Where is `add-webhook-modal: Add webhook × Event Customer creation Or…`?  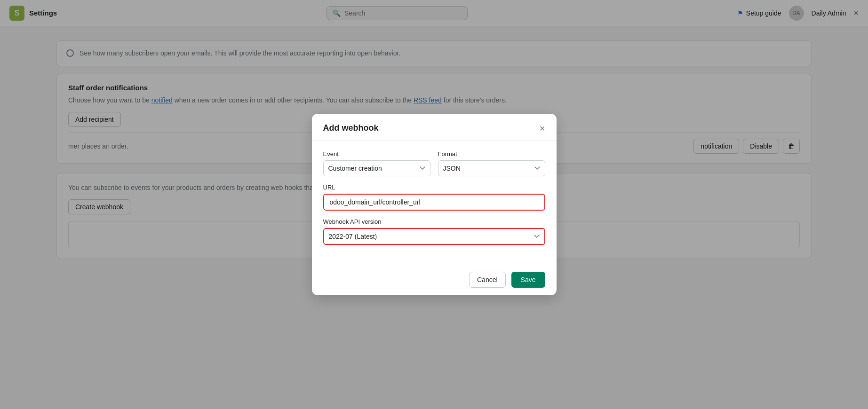 add-webhook-modal: Add webhook × Event Customer creation Or… is located at coordinates (434, 204).